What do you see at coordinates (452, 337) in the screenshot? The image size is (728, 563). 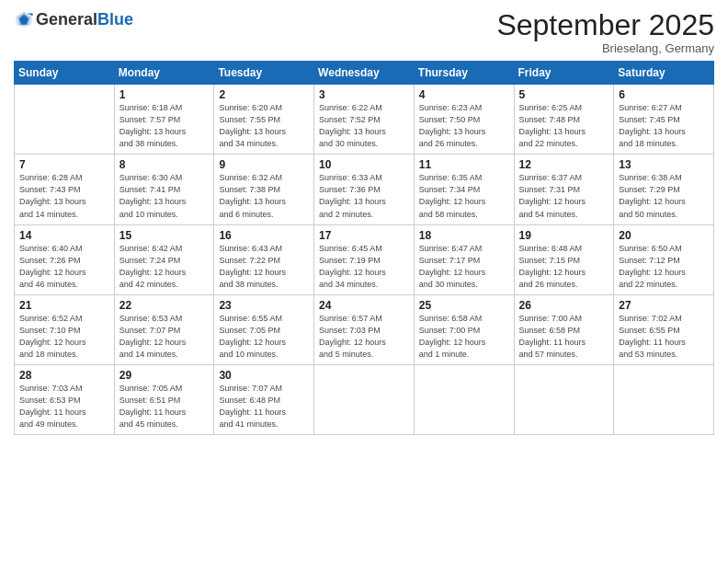 I see `day-info: Sunrise: 6:58 AMSunset: 7:00 PMDaylight:…` at bounding box center [452, 337].